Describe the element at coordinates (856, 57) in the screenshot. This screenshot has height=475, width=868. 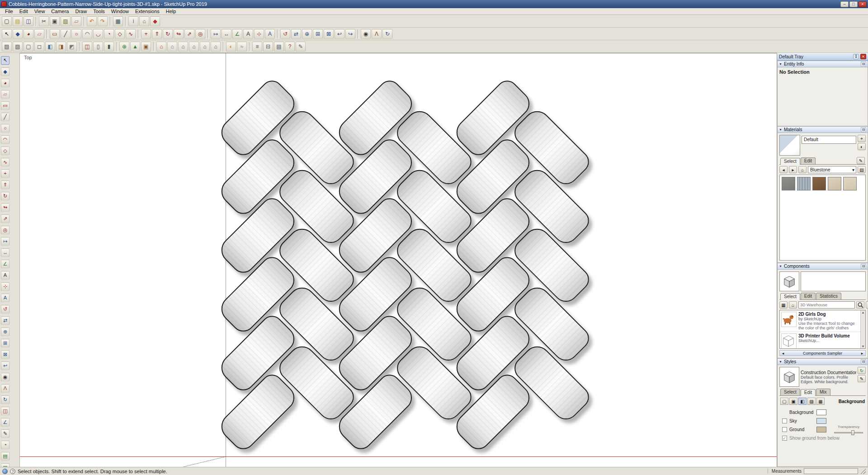
I see `tray-pin-icon: ↧` at that location.